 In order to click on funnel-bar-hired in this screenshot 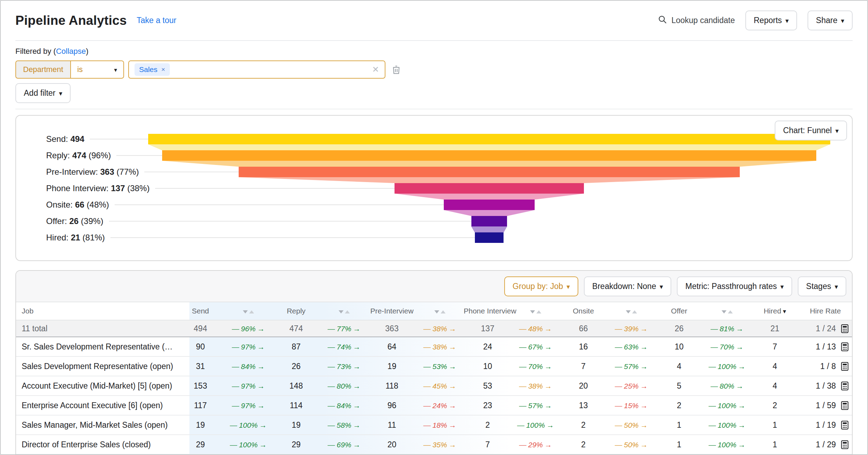, I will do `click(489, 238)`.